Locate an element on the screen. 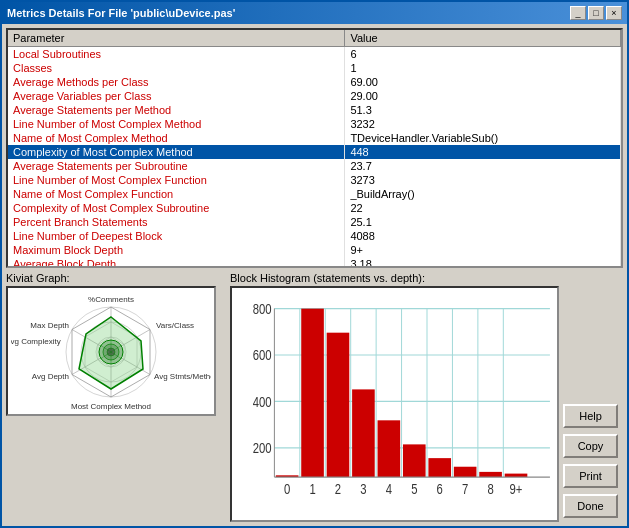 The image size is (629, 528). table-row: Line Number of Most Complex Method3232 is located at coordinates (314, 124).